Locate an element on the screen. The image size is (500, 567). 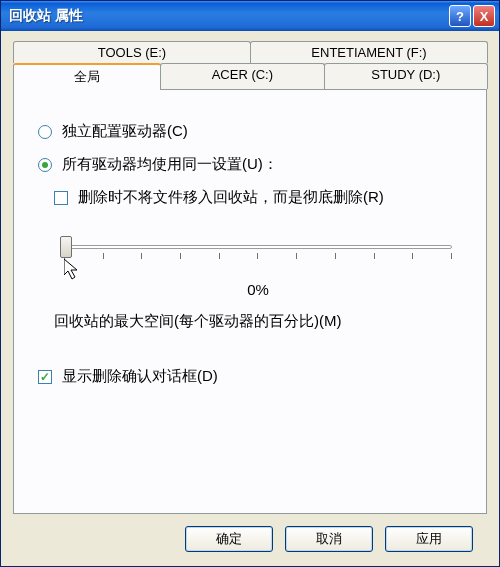
checkbox-permanent-delete is located at coordinates (61, 198).